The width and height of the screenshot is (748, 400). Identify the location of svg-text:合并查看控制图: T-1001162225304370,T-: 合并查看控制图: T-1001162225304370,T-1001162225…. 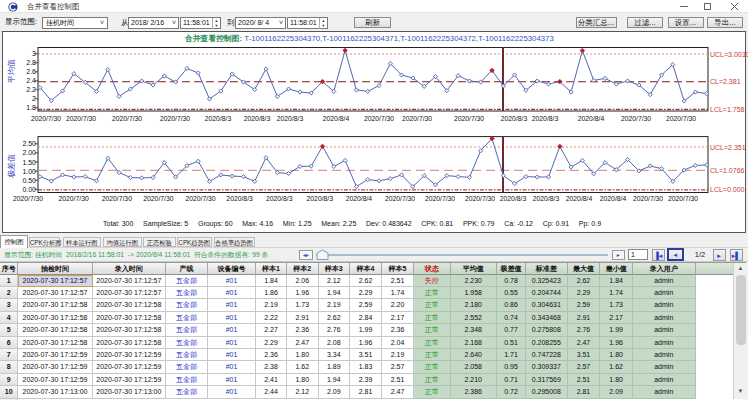
(369, 38).